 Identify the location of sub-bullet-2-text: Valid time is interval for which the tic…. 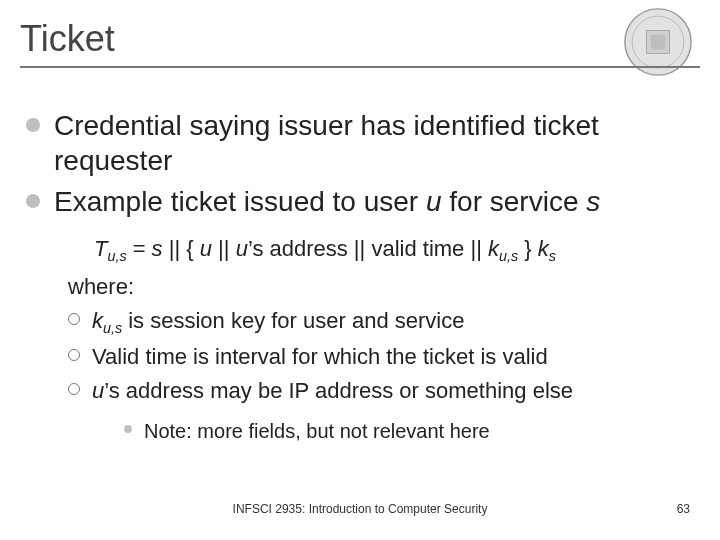
(320, 357).